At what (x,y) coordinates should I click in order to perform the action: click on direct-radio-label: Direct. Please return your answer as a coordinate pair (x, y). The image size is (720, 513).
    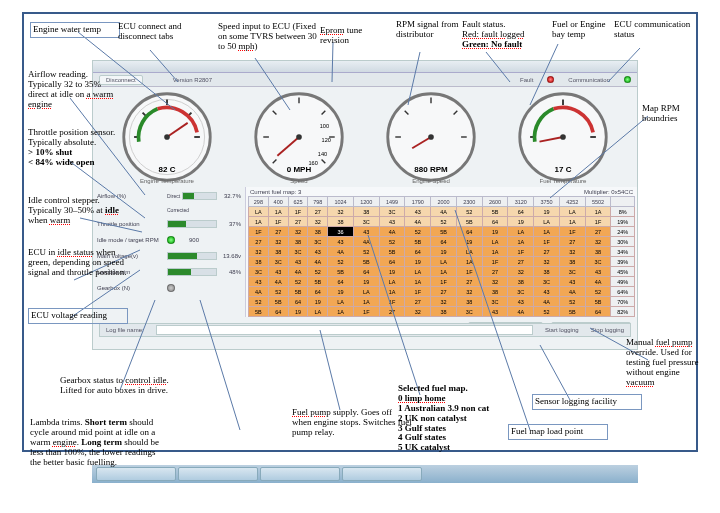
    Looking at the image, I should click on (174, 196).